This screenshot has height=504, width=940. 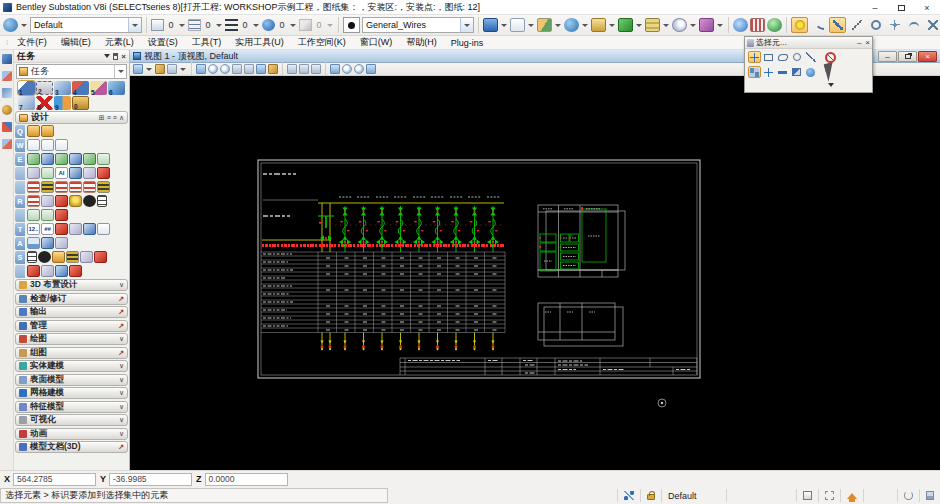 What do you see at coordinates (104, 229) in the screenshot?
I see `edit-tool` at bounding box center [104, 229].